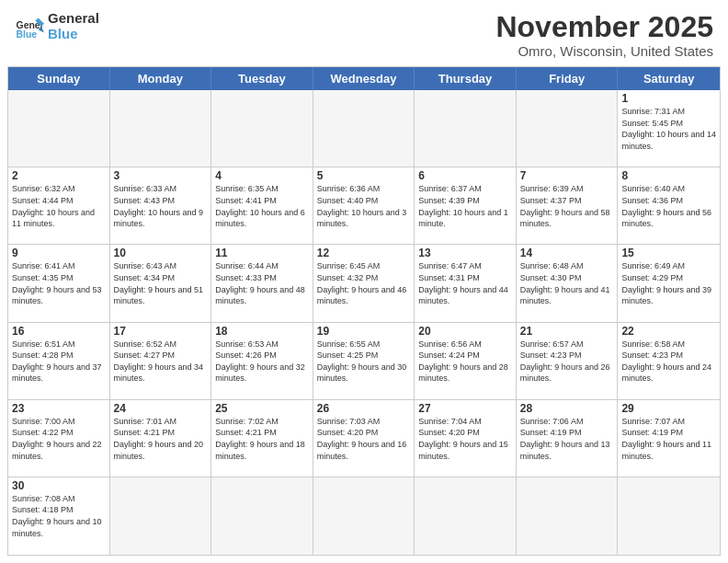  Describe the element at coordinates (364, 362) in the screenshot. I see `calendar-cell: 19Sunrise: 6:55 AM Sunset: 4:25 PM Dayli…` at that location.